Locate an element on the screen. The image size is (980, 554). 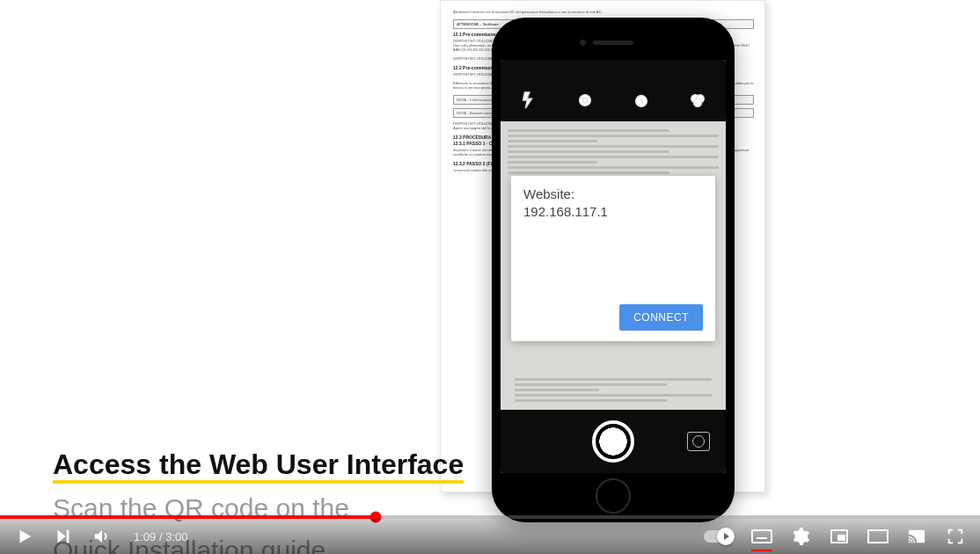
play-button is located at coordinates (25, 536).